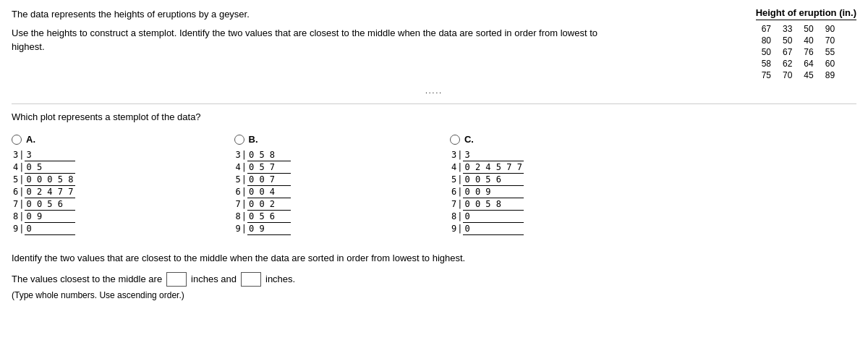  I want to click on option-c-radio, so click(455, 140).